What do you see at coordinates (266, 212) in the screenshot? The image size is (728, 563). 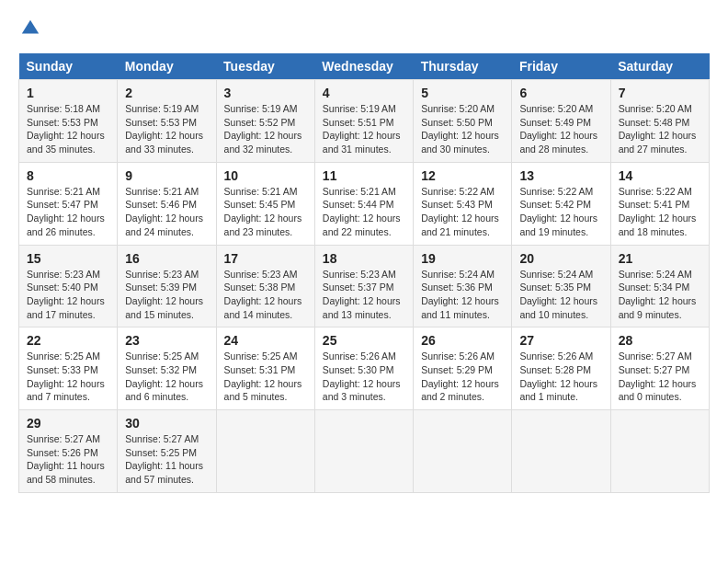 I see `day-info: Sunrise: 5:21 AM Sunset: 5:45 PM Dayligh…` at bounding box center [266, 212].